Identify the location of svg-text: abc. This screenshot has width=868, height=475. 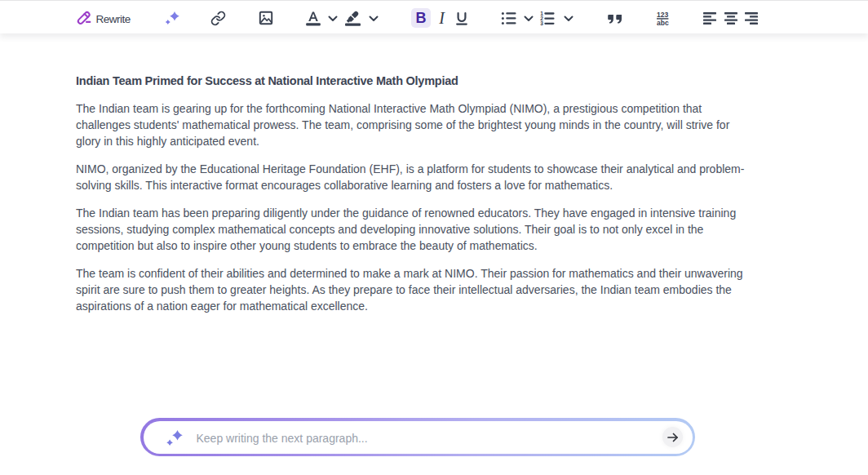
(662, 23).